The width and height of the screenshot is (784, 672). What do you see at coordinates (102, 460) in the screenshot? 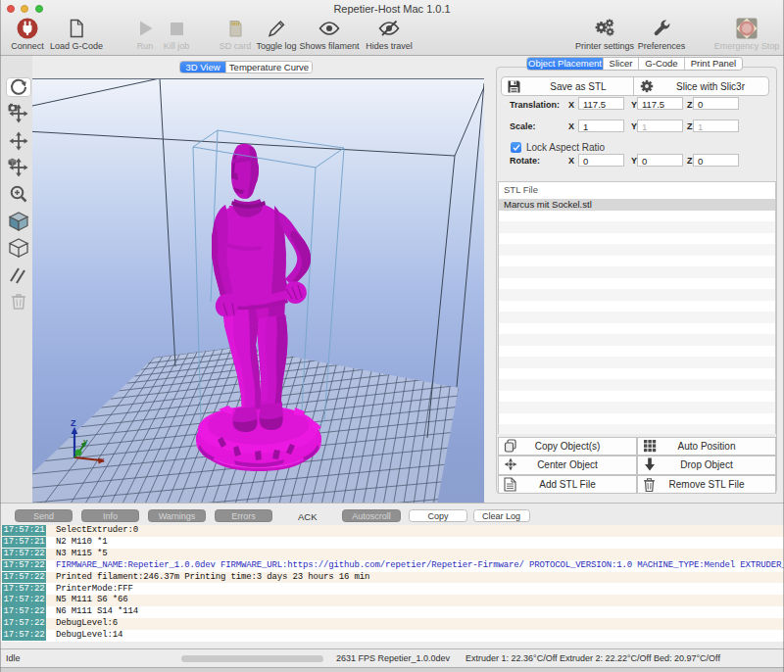
I see `svg-text: x` at bounding box center [102, 460].